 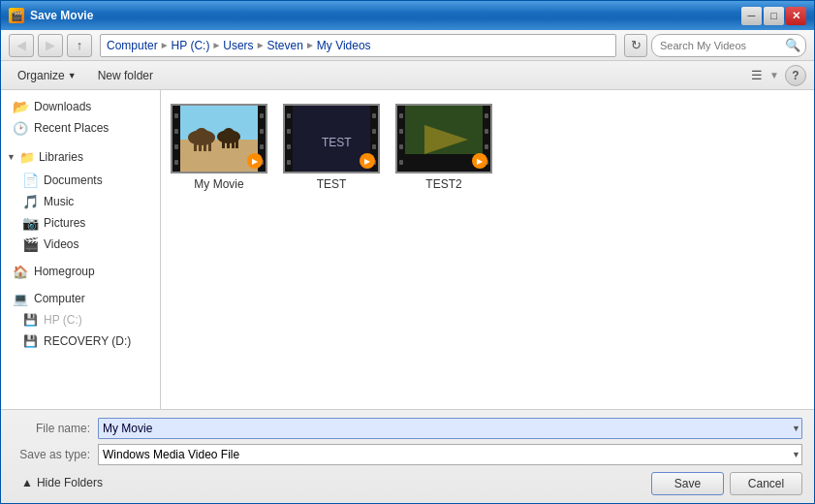 What do you see at coordinates (344, 46) in the screenshot?
I see `breadcrumb-myvideos: My Videos` at bounding box center [344, 46].